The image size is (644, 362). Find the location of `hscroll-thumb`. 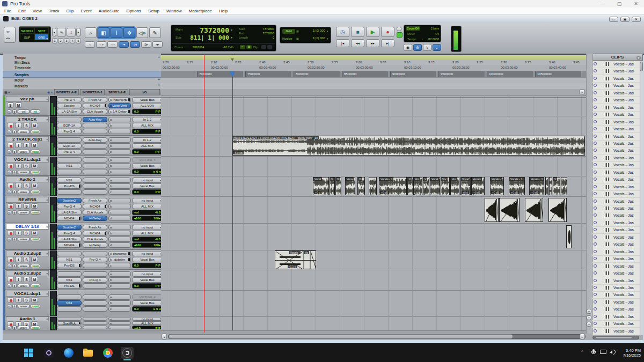

hscroll-thumb is located at coordinates (341, 337).